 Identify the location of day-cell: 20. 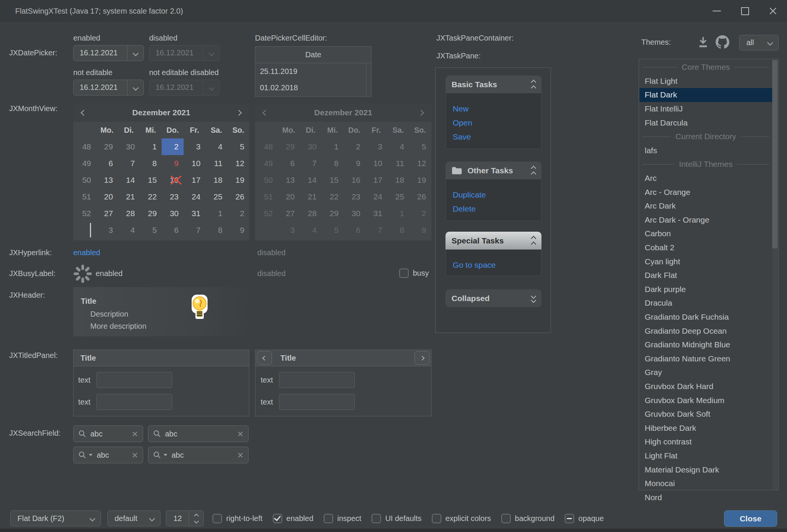
(107, 197).